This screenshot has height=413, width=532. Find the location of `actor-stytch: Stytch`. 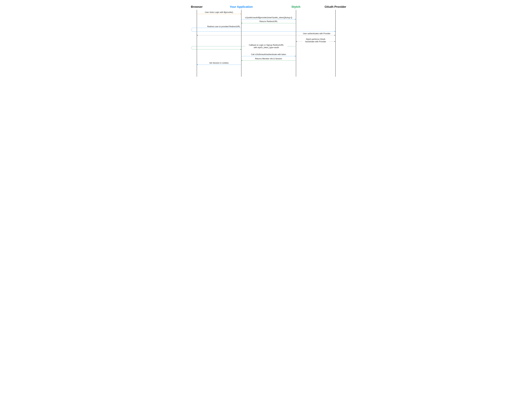

actor-stytch: Stytch is located at coordinates (296, 7).